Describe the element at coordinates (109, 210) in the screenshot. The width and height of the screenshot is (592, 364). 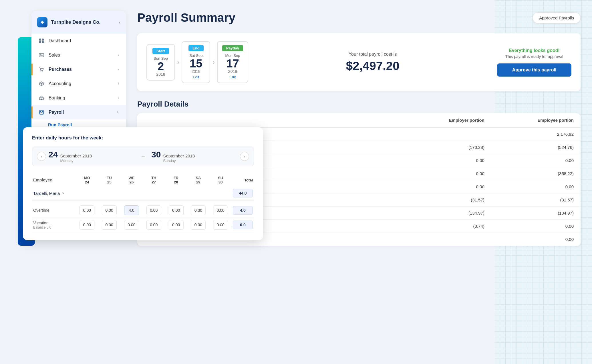
I see `overtime-tue-input` at that location.